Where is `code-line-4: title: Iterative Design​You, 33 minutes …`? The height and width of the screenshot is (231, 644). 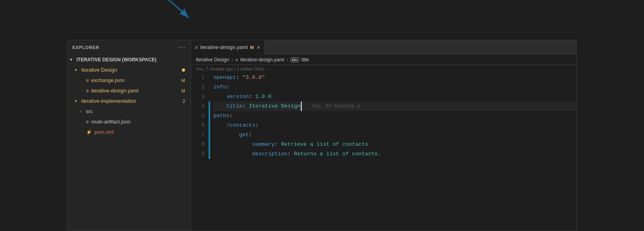 code-line-4: title: Iterative Design​You, 33 minutes … is located at coordinates (395, 106).